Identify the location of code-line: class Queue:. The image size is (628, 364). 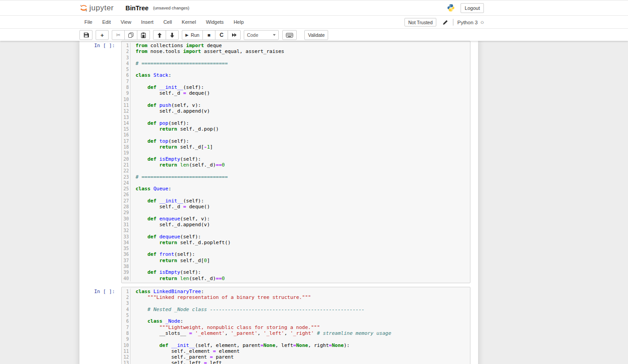
(151, 189).